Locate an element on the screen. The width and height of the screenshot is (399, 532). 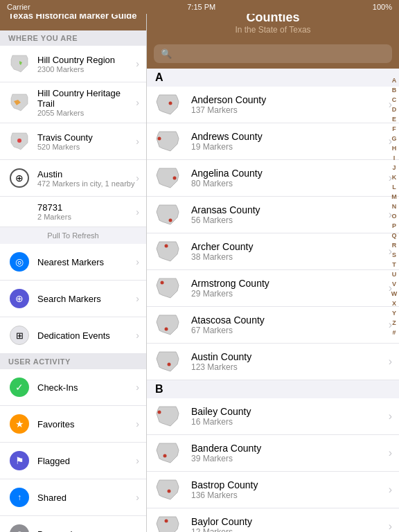
search-markers-title: Search Markers is located at coordinates (87, 299).